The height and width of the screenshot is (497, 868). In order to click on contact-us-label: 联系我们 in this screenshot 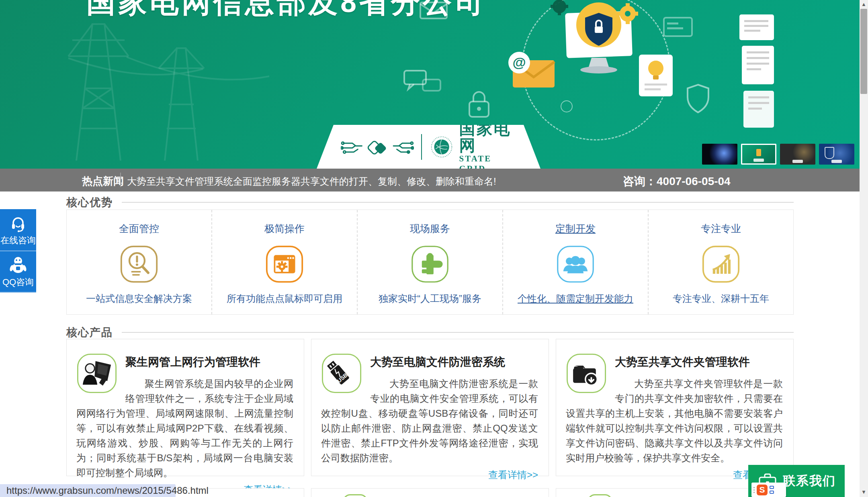, I will do `click(809, 481)`.